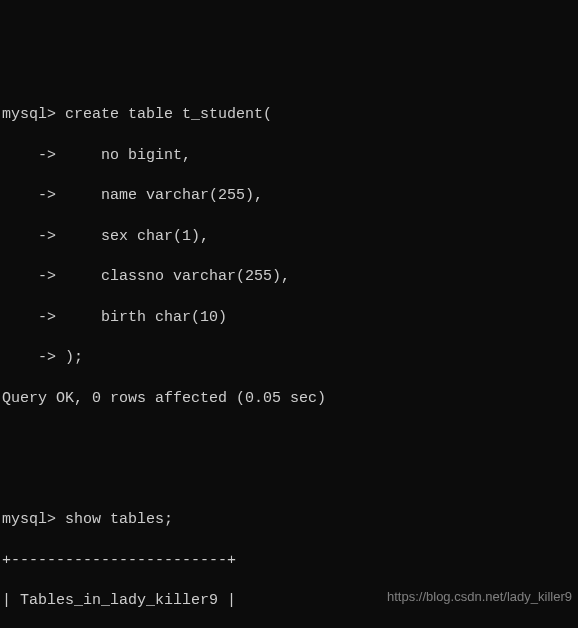 The height and width of the screenshot is (628, 578). I want to click on cont-line: -> );, so click(290, 358).